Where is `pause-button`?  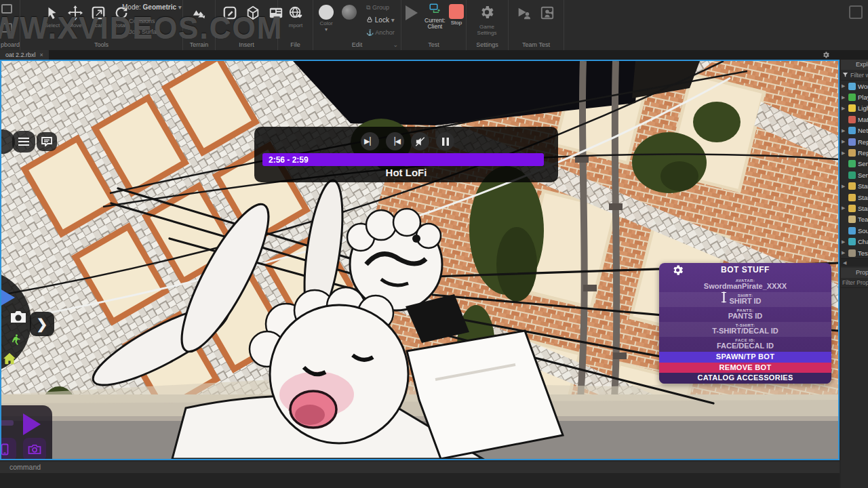
pause-button is located at coordinates (445, 141).